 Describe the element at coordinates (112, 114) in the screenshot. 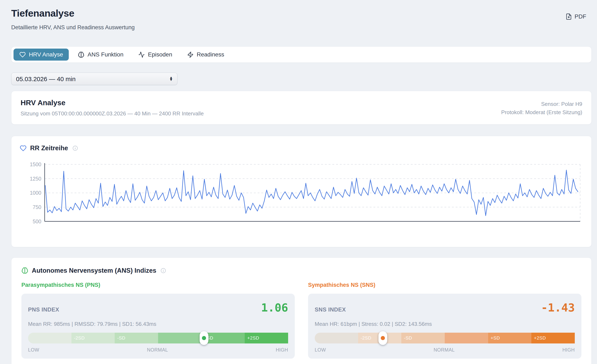

I see `session-card-subtitle: Sitzung vom 05T00:00:00.000000Z.03.2026 …` at that location.